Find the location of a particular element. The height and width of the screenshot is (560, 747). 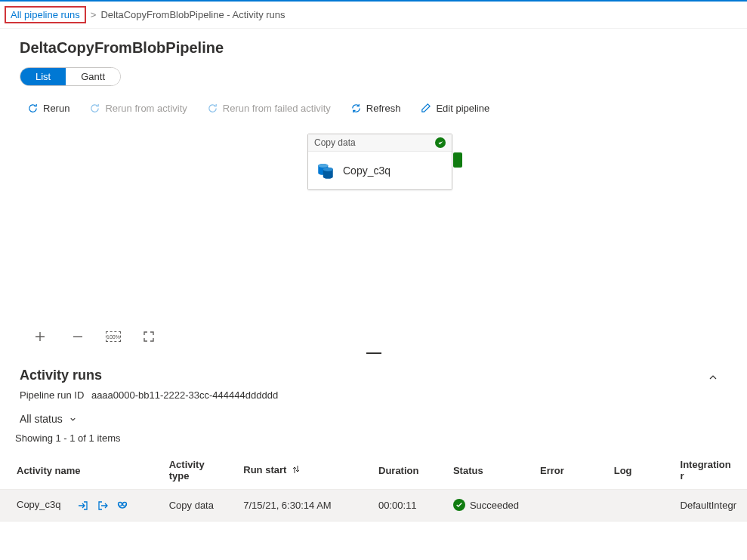

status-filter-dropdown: All status is located at coordinates (373, 421).